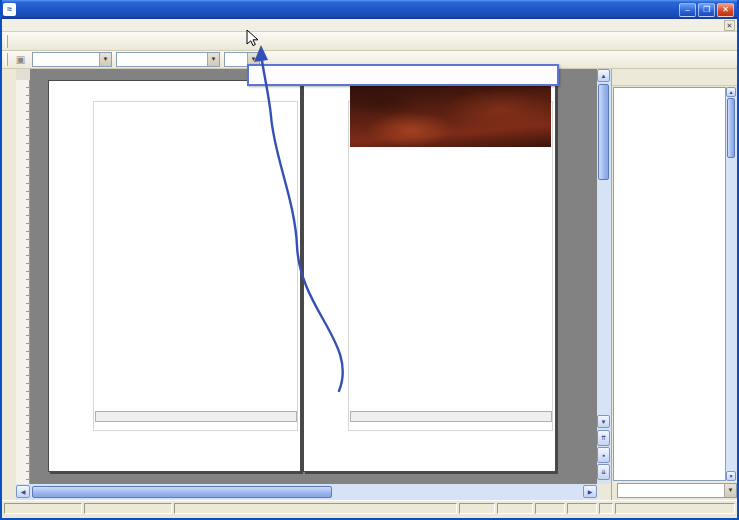  Describe the element at coordinates (604, 455) in the screenshot. I see `navigation-icon: ●` at that location.